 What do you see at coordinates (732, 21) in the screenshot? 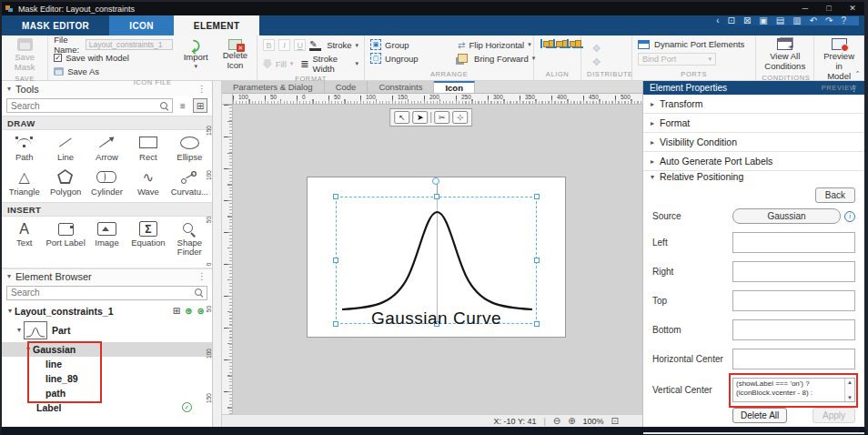
I see `quick-access-icon: ⊡` at bounding box center [732, 21].